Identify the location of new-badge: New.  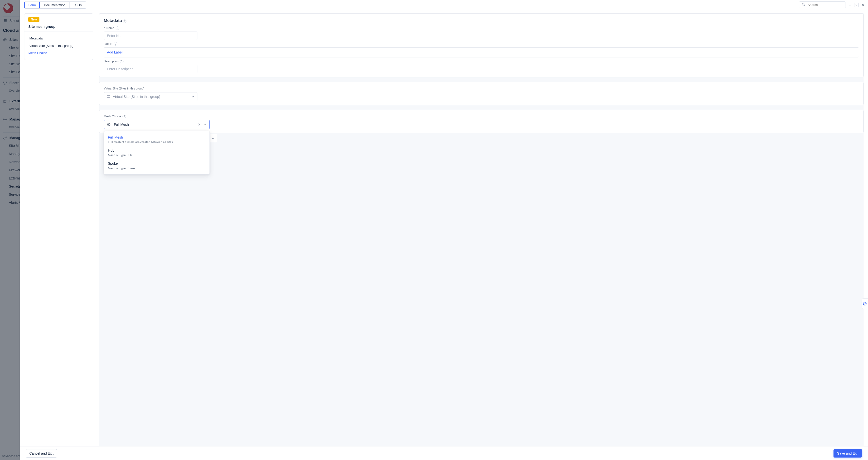
(34, 20).